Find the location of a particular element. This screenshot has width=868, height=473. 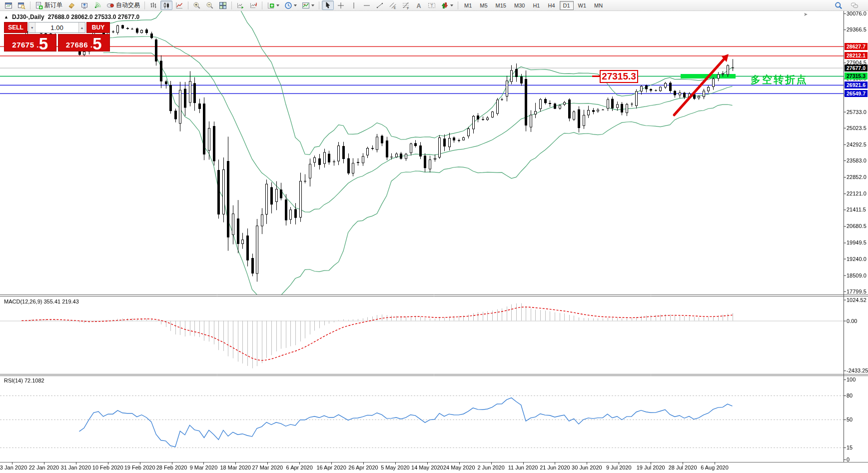

svg-text: E is located at coordinates (395, 8).